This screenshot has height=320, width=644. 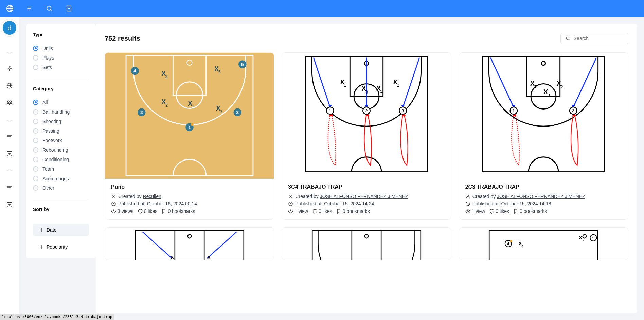 What do you see at coordinates (568, 38) in the screenshot?
I see `search-input-icon` at bounding box center [568, 38].